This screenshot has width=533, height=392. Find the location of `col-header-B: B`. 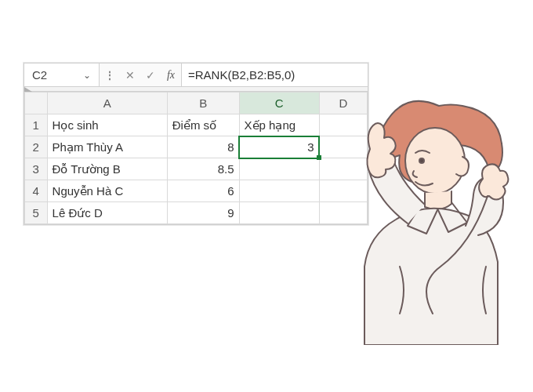

col-header-B: B is located at coordinates (203, 103).